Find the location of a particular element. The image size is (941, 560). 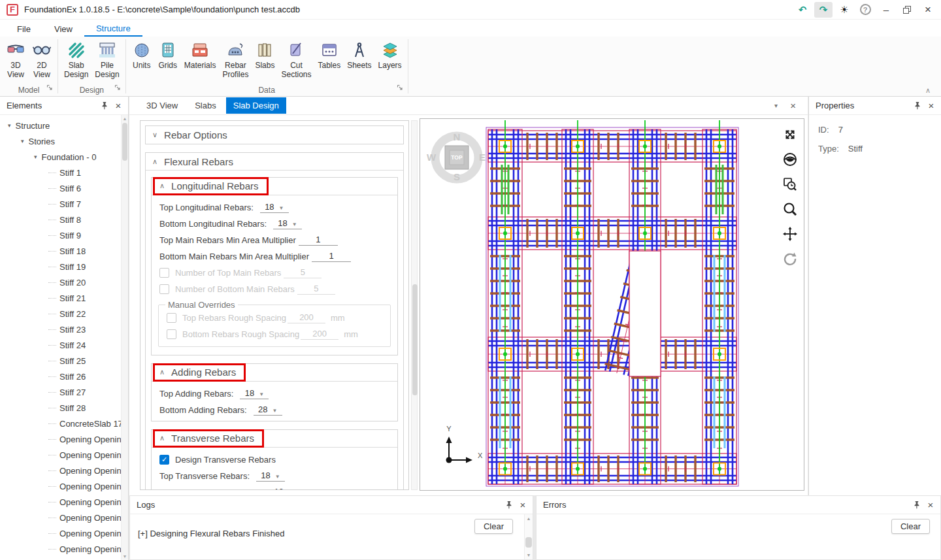

tree-item: Stiff 23 is located at coordinates (60, 329).